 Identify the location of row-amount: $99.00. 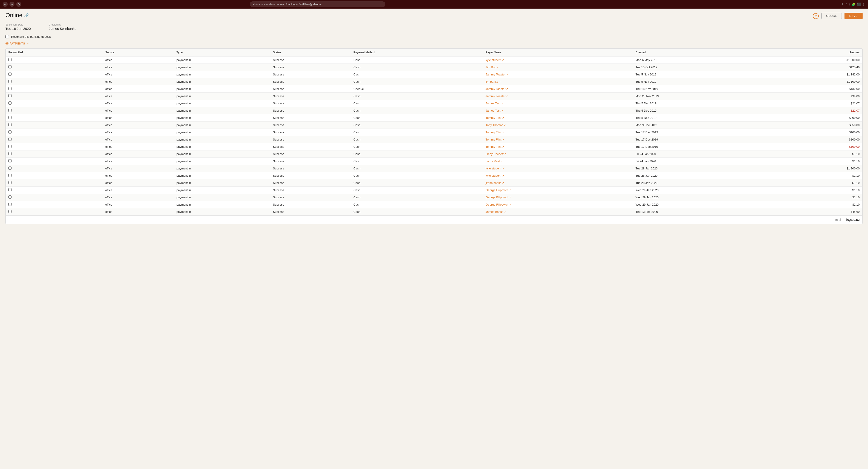
(817, 96).